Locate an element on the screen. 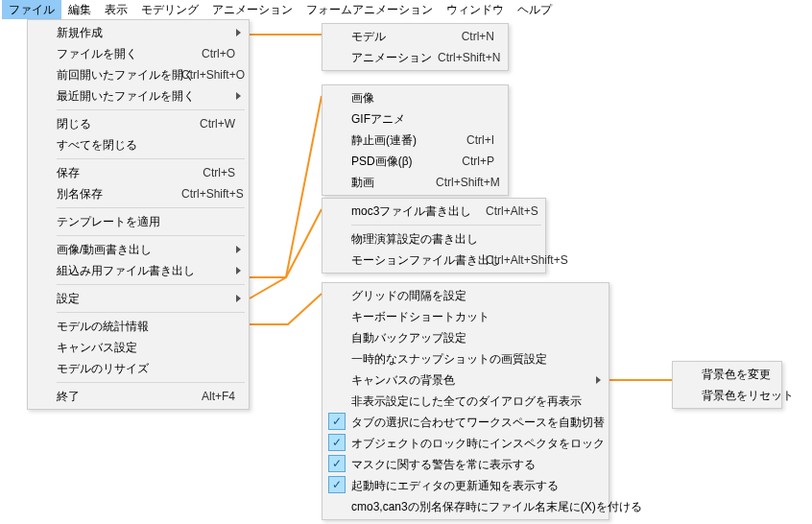 The width and height of the screenshot is (812, 524). menubar-item-modeling: モデリング is located at coordinates (170, 10).